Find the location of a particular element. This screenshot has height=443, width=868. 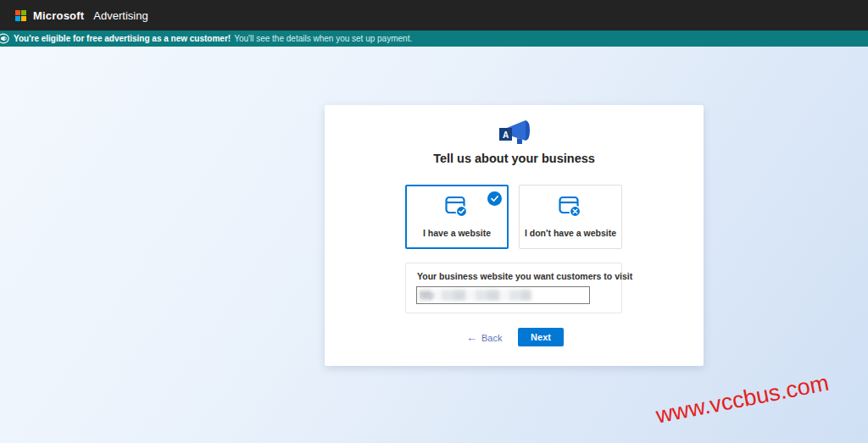

browser-check-icon is located at coordinates (457, 208).